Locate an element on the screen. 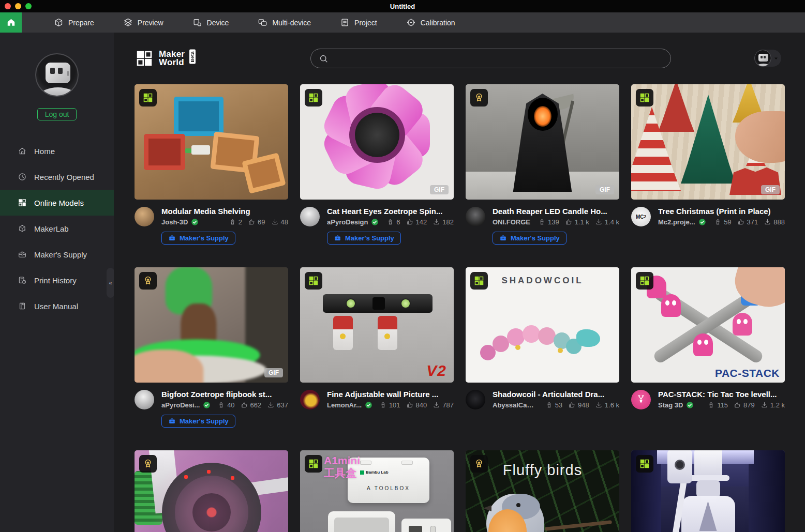  tab-calibration: Calibration is located at coordinates (430, 23).